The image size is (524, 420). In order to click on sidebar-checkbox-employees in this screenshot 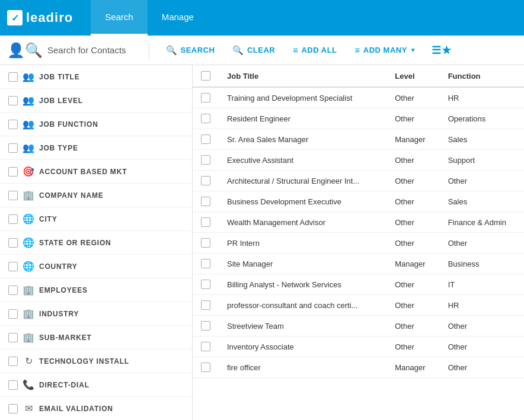, I will do `click(13, 290)`.